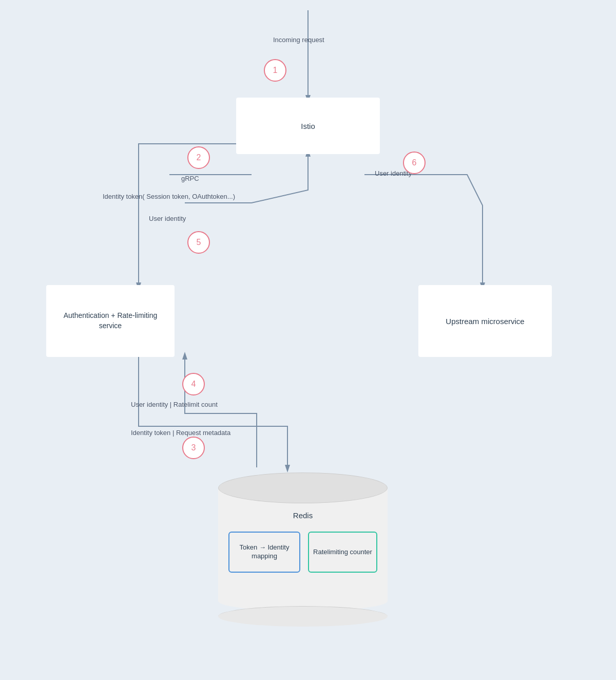 The image size is (616, 680). What do you see at coordinates (343, 552) in the screenshot?
I see `ratelimit-counter-box: Ratelimiting counter` at bounding box center [343, 552].